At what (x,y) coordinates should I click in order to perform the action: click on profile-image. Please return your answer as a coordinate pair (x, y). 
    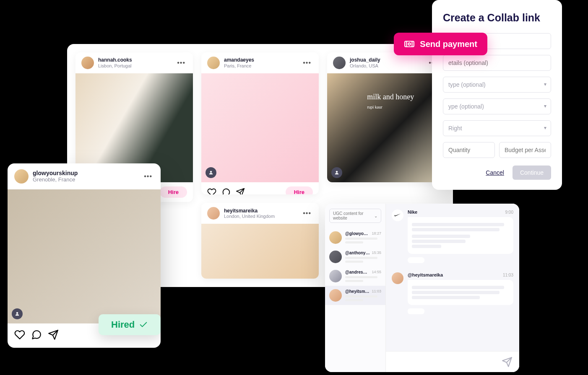
    Looking at the image, I should click on (84, 256).